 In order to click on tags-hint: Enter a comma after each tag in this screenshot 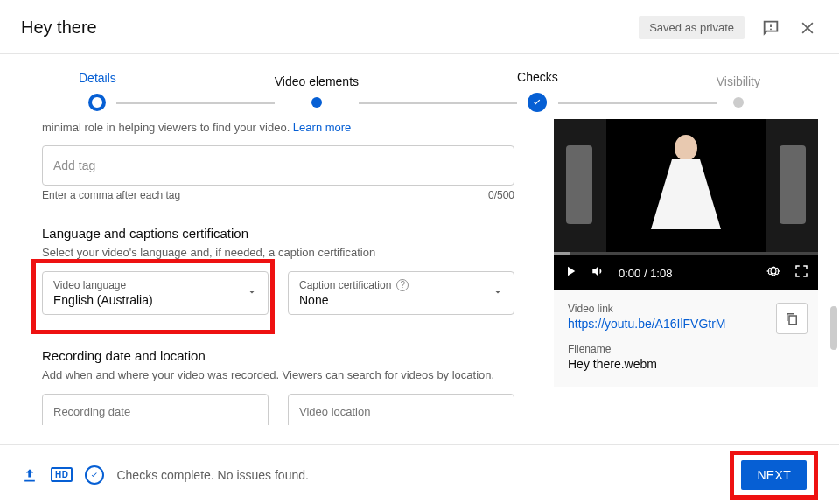, I will do `click(111, 195)`.